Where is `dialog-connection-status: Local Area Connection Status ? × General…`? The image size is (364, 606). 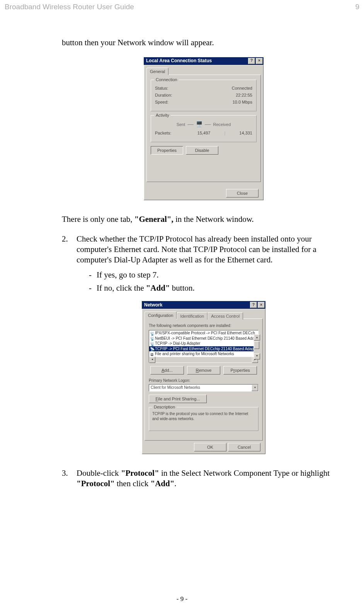
dialog-connection-status: Local Area Connection Status ? × General… is located at coordinates (204, 129).